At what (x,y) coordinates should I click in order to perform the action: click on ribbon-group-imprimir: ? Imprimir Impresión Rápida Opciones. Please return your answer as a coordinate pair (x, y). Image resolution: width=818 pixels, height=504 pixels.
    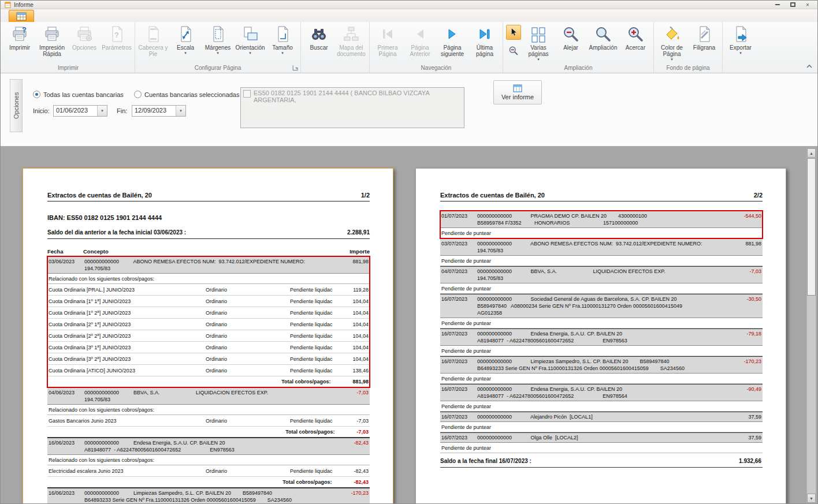
    Looking at the image, I should click on (68, 47).